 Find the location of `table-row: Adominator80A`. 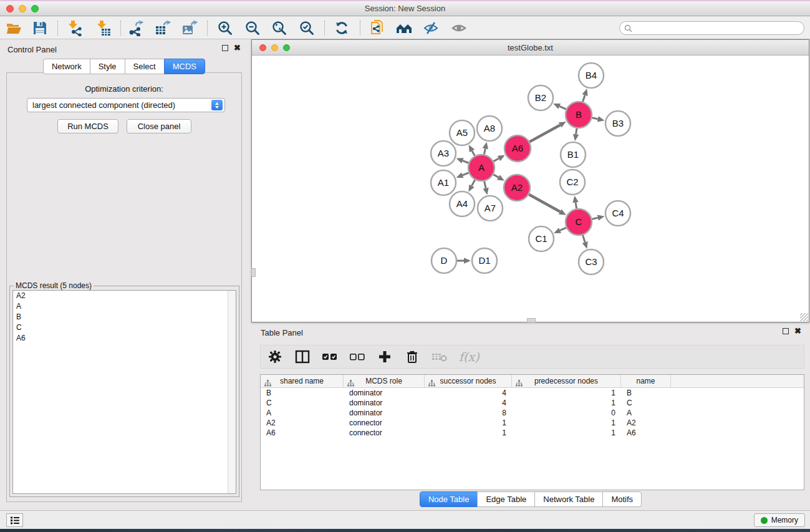

table-row: Adominator80A is located at coordinates (533, 413).